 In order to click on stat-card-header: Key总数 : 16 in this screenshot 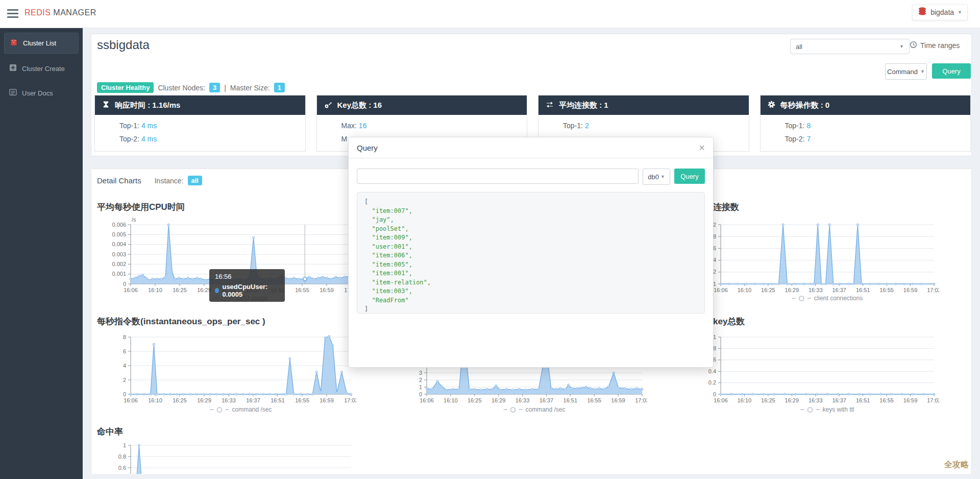, I will do `click(422, 105)`.